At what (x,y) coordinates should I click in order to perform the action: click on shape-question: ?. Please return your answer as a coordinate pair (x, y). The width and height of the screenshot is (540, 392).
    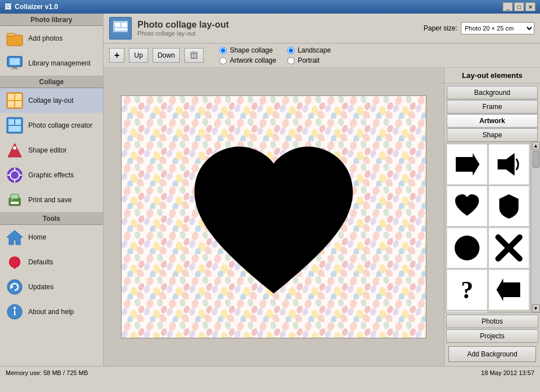
    Looking at the image, I should click on (467, 290).